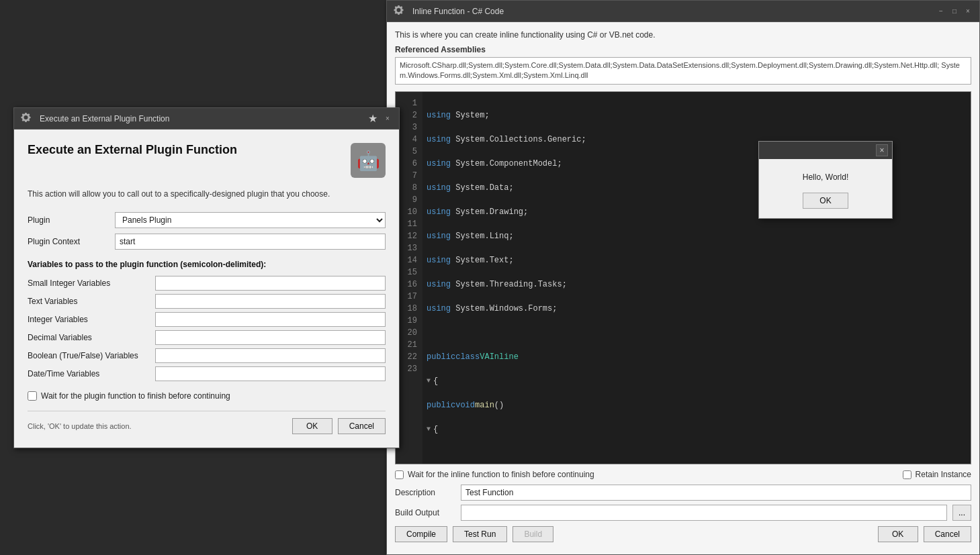  Describe the element at coordinates (697, 285) in the screenshot. I see `code-line-8: using System.Threading.Tasks;` at that location.